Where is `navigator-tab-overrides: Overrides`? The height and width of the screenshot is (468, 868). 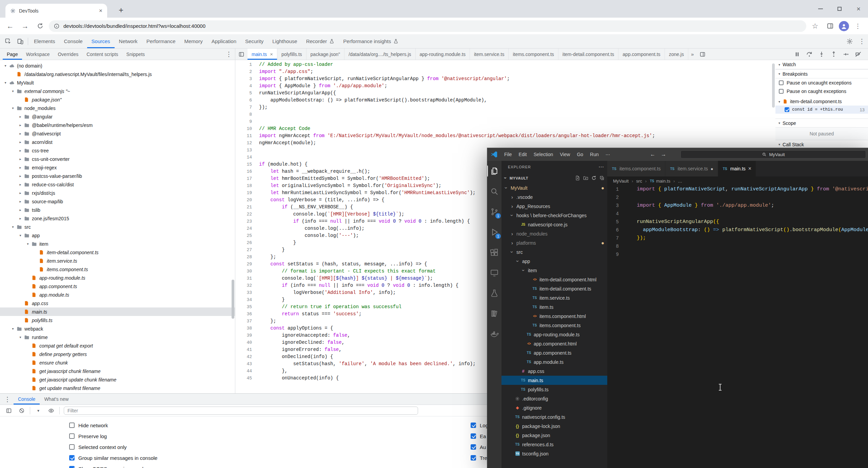
navigator-tab-overrides: Overrides is located at coordinates (68, 54).